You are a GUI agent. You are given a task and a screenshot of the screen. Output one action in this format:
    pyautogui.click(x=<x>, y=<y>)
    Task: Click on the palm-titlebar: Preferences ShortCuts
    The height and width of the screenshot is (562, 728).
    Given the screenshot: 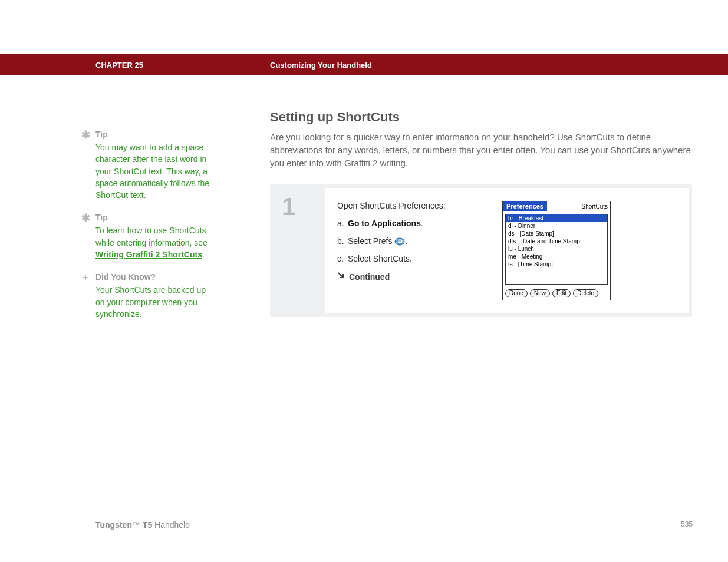 What is the action you would take?
    pyautogui.click(x=556, y=206)
    